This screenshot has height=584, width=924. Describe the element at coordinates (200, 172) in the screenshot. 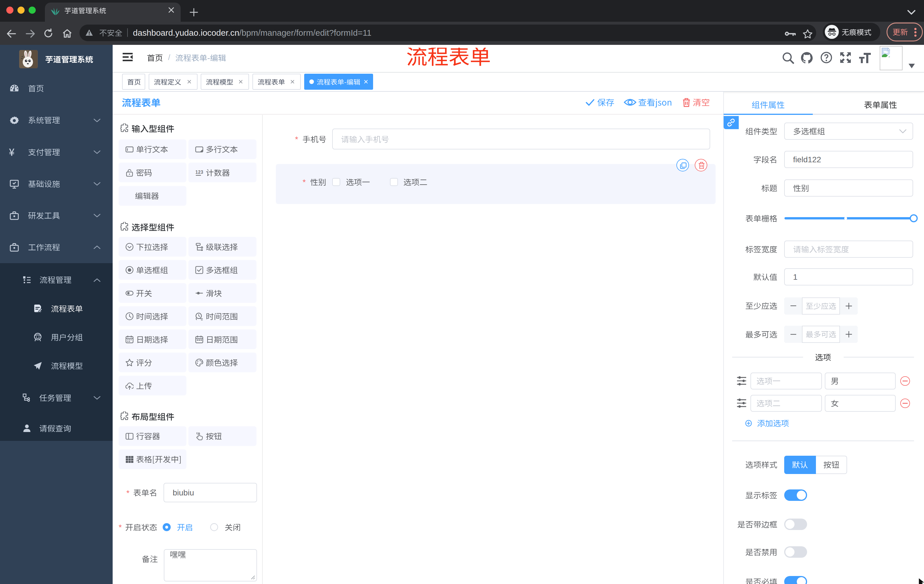

I see `svg-text: 123` at that location.